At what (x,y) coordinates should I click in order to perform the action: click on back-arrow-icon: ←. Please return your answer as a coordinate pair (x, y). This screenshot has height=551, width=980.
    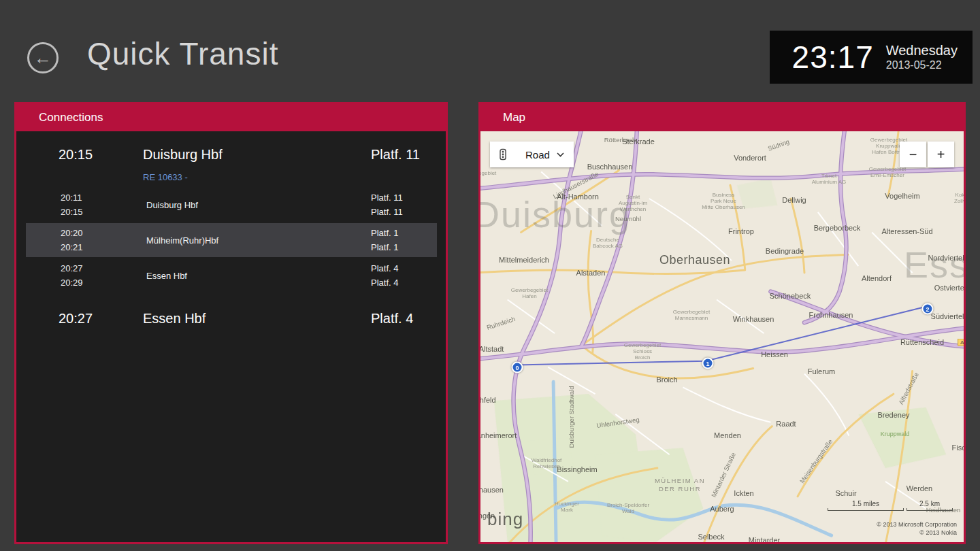
    Looking at the image, I should click on (43, 59).